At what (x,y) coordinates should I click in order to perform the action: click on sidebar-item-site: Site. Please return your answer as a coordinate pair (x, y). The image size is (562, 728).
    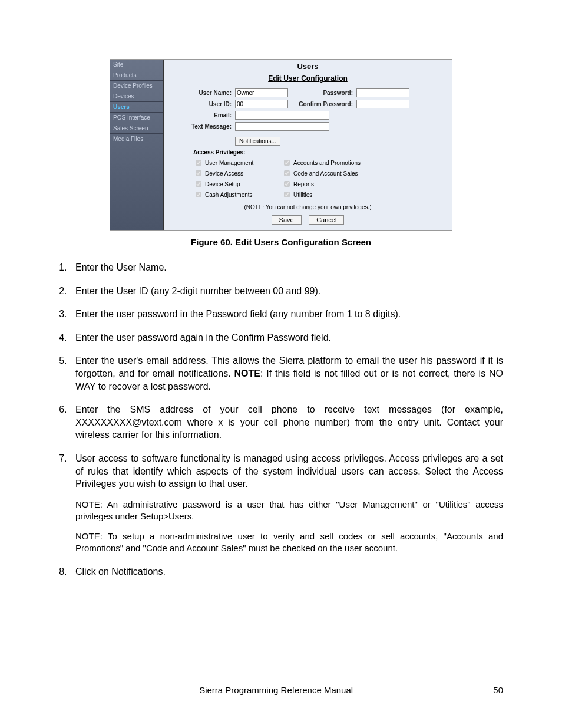
    Looking at the image, I should click on (137, 65).